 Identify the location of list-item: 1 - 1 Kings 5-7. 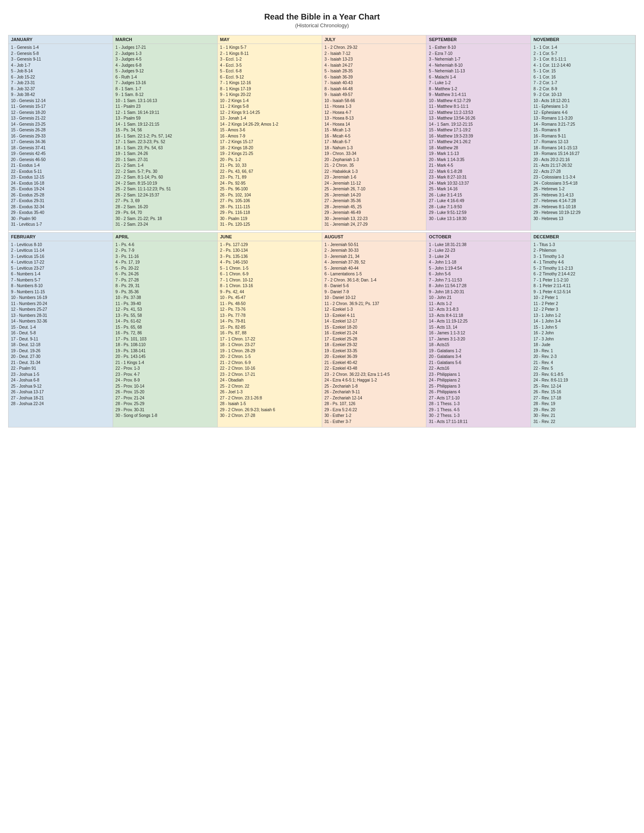
(270, 48).